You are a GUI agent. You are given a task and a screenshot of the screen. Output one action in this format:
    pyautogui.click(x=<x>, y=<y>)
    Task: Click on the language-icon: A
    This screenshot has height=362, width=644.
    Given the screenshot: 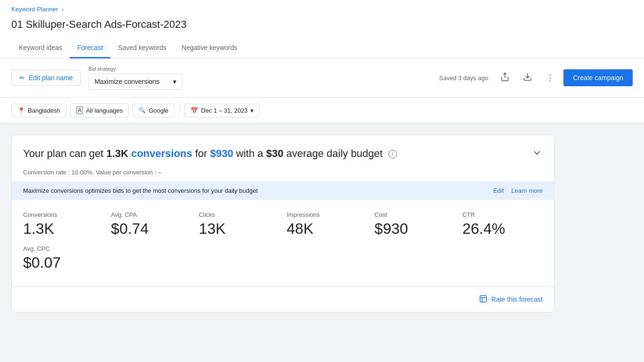 What is the action you would take?
    pyautogui.click(x=80, y=110)
    